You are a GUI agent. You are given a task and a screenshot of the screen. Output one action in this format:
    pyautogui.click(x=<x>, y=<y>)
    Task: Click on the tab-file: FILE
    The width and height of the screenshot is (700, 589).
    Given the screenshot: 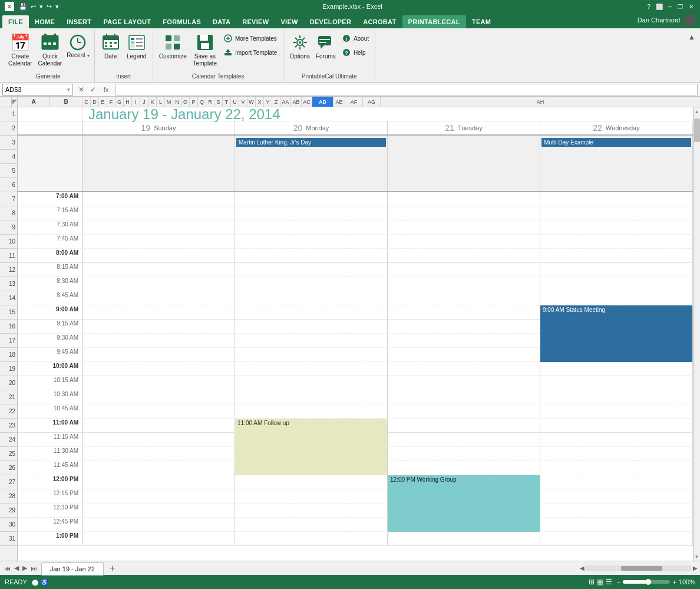 What is the action you would take?
    pyautogui.click(x=15, y=22)
    